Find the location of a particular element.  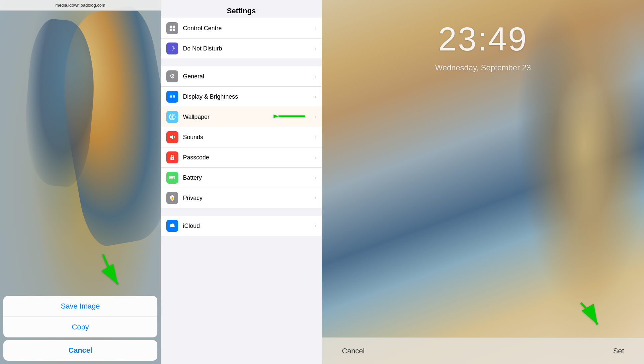

settings-row-privacy: ✋ Privacy › is located at coordinates (241, 198).